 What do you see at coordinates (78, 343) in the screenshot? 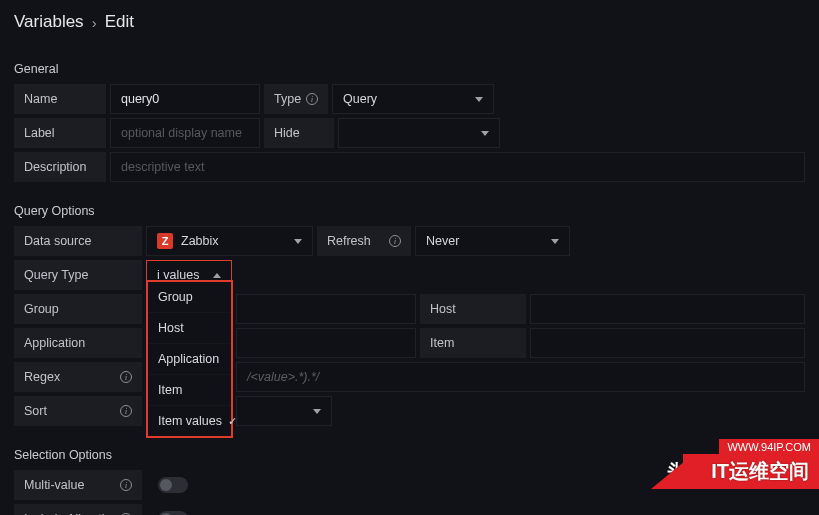
I see `label-application: Application` at bounding box center [78, 343].